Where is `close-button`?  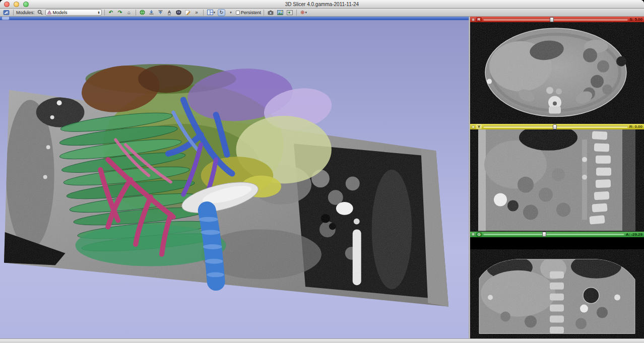 close-button is located at coordinates (7, 4).